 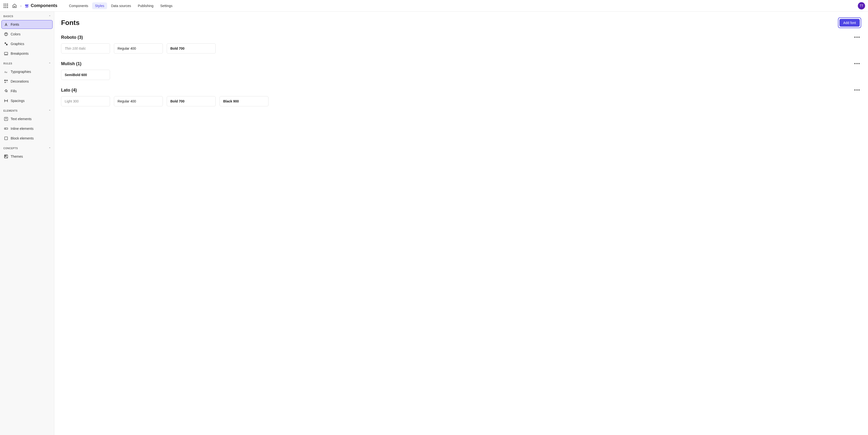 What do you see at coordinates (22, 138) in the screenshot?
I see `sidebar-item-label: Block elements` at bounding box center [22, 138].